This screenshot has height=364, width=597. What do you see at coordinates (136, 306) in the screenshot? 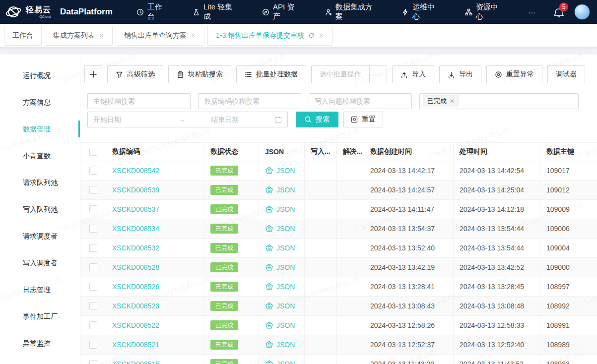
I see `data-code-link: XSCKD008523` at bounding box center [136, 306].